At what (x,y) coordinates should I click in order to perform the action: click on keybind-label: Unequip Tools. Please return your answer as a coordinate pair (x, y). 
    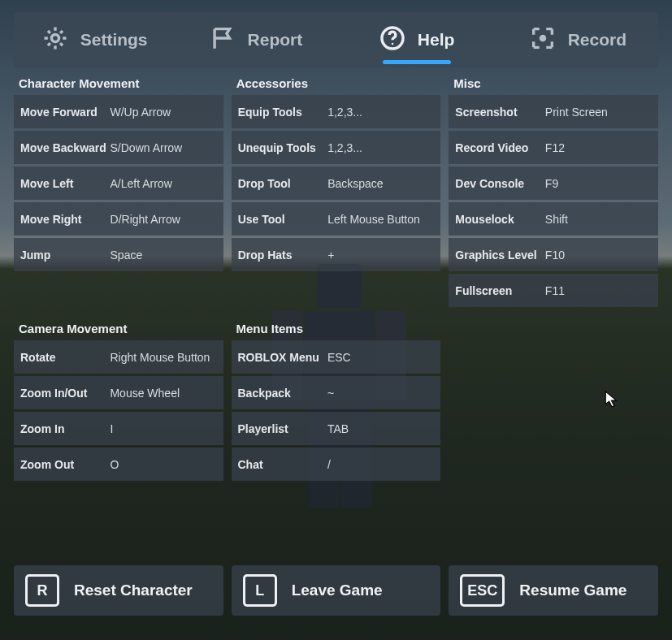
    Looking at the image, I should click on (280, 148).